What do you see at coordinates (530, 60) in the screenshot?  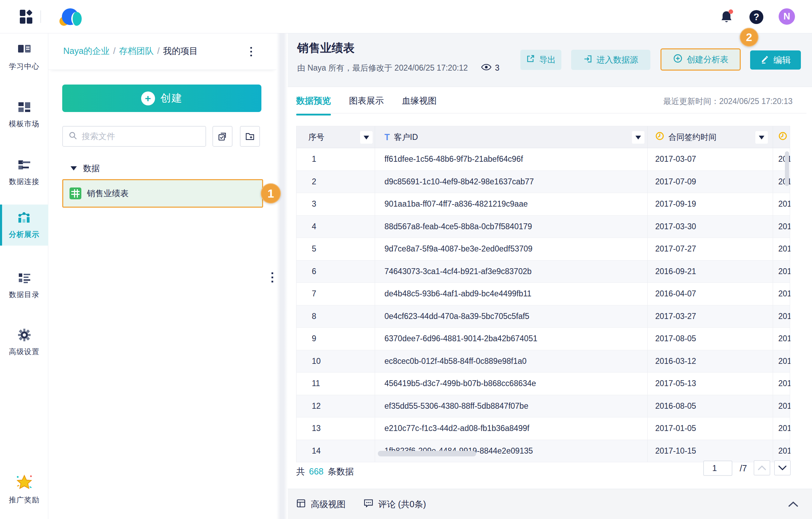 I see `export-icon` at bounding box center [530, 60].